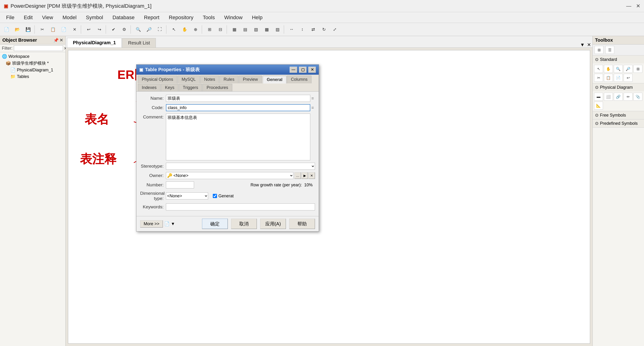  I want to click on stereotype-select, so click(240, 166).